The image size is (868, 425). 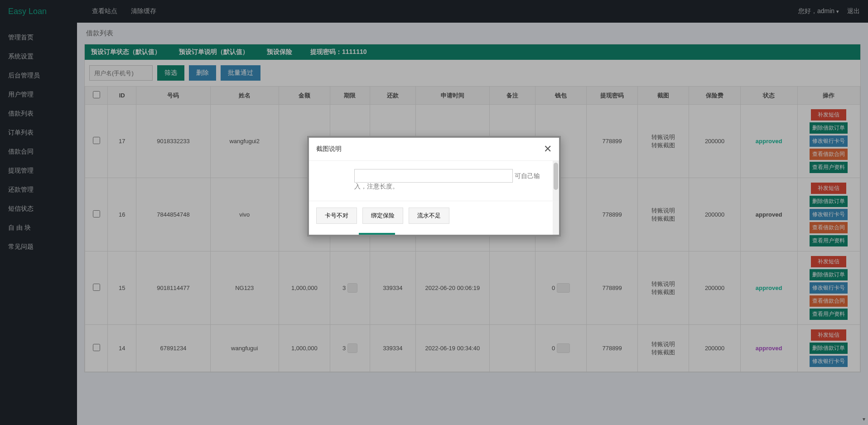 What do you see at coordinates (434, 186) in the screenshot?
I see `screenshot-desc-modal: 截图说明 ✕ 可自己输入，注意长度。 卡号不对 绑定保险 流水不足` at bounding box center [434, 186].